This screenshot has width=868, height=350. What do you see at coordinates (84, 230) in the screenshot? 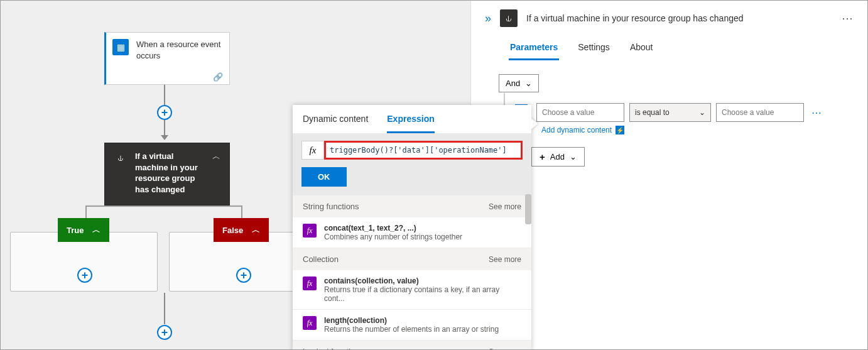
I see `true-branch-header: True ︿` at bounding box center [84, 230].